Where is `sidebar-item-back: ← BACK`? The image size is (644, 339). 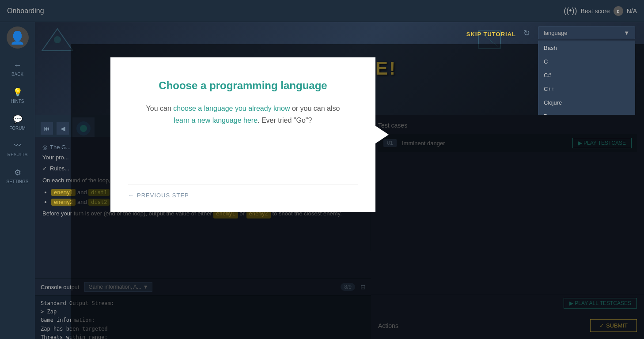
sidebar-item-back: ← BACK is located at coordinates (18, 69).